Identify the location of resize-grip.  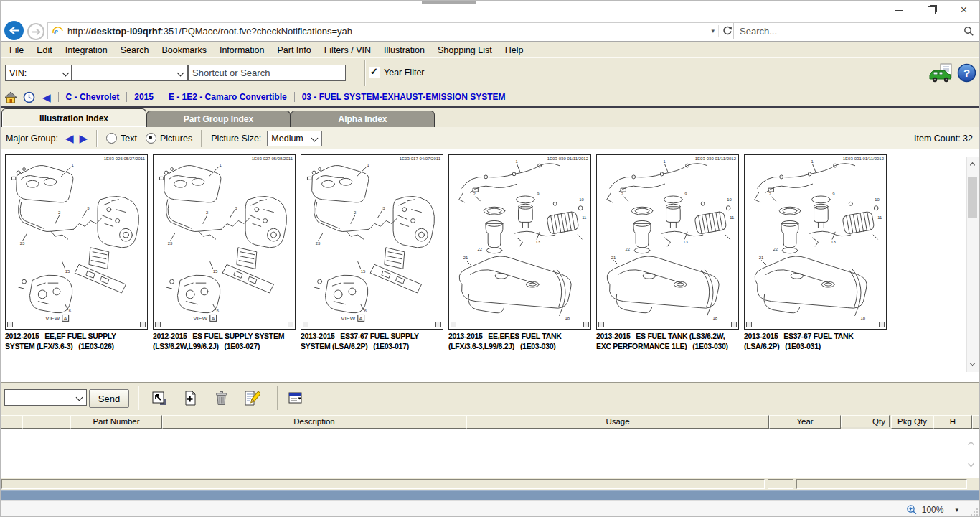
(974, 512).